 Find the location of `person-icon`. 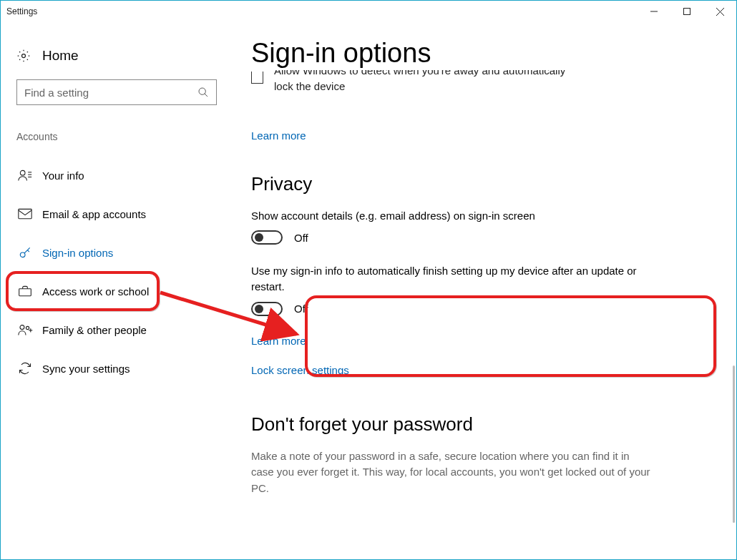

person-icon is located at coordinates (30, 175).